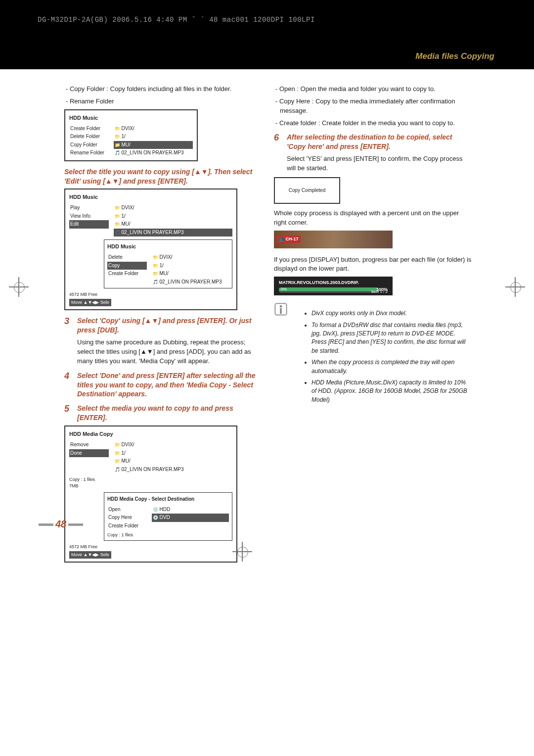  Describe the element at coordinates (61, 524) in the screenshot. I see `page-number: 48` at that location.